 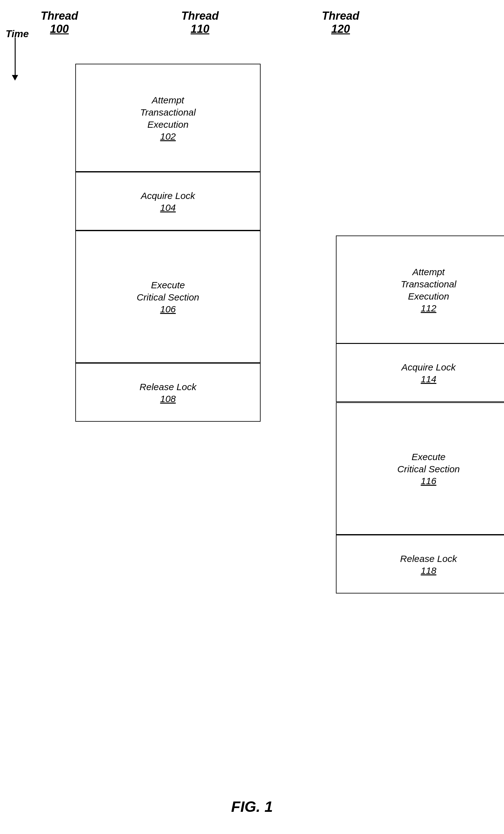 I want to click on box-118-label: Release Lock, so click(x=429, y=559).